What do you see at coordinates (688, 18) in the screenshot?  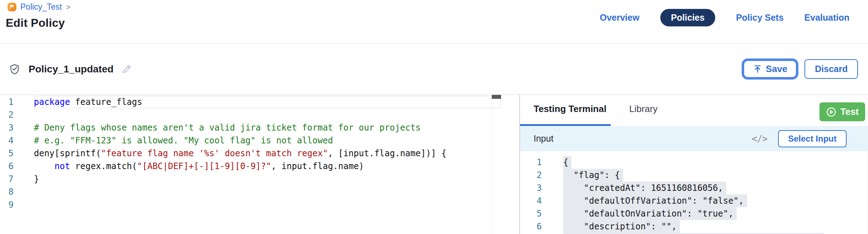 I see `nav-item-policies: Policies` at bounding box center [688, 18].